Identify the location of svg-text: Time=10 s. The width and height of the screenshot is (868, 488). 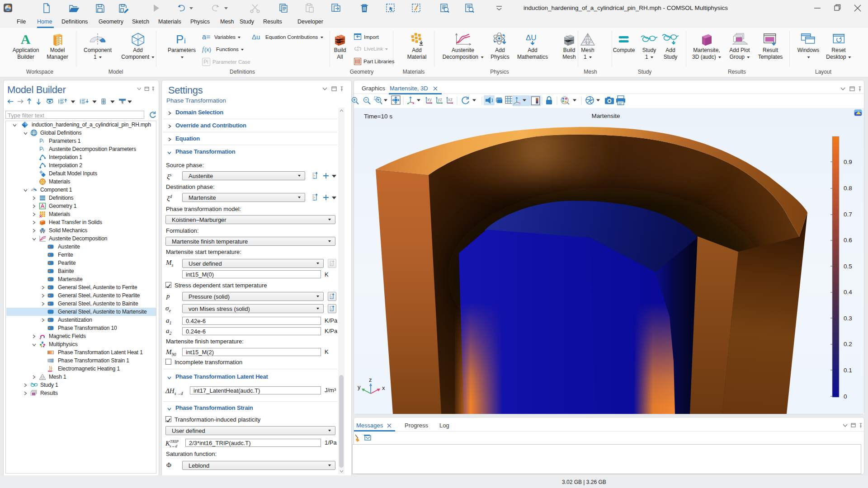
(378, 117).